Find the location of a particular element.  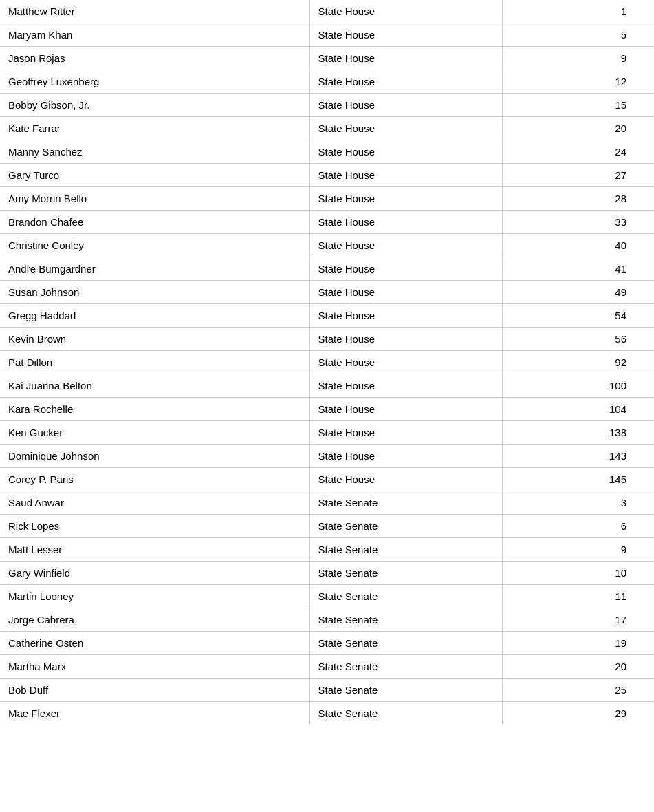

legislator-name: Gregg Haddad is located at coordinates (155, 316).